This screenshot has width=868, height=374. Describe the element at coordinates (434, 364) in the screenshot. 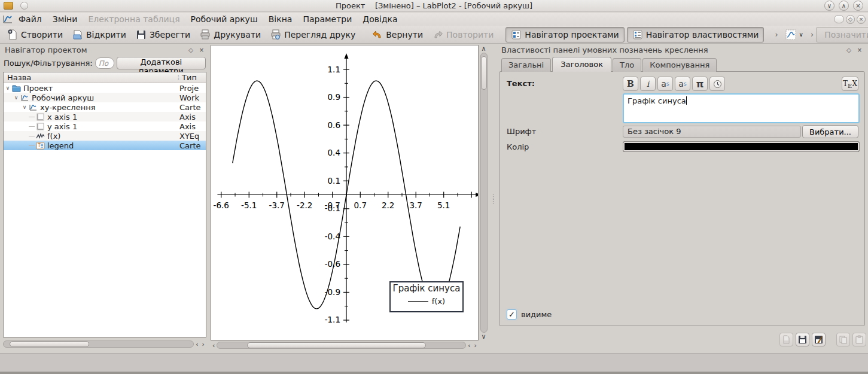

I see `statusbar` at that location.